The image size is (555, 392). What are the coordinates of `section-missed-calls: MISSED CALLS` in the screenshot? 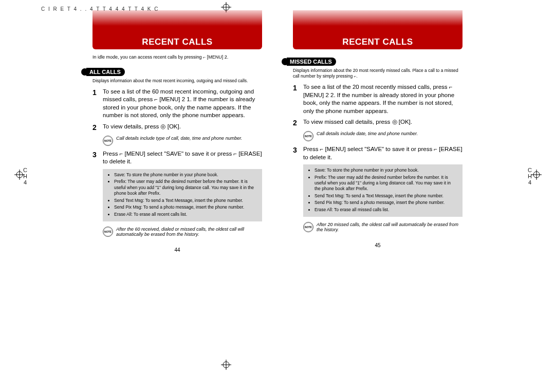 It's located at (311, 62).